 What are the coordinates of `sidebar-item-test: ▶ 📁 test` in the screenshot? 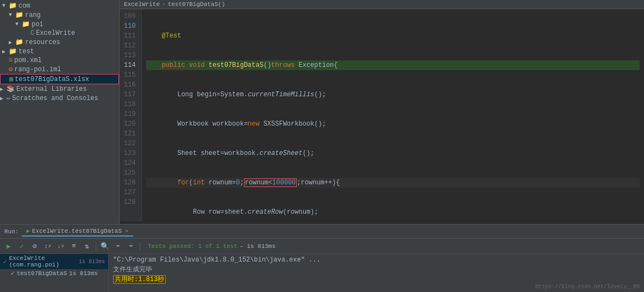 It's located at (60, 51).